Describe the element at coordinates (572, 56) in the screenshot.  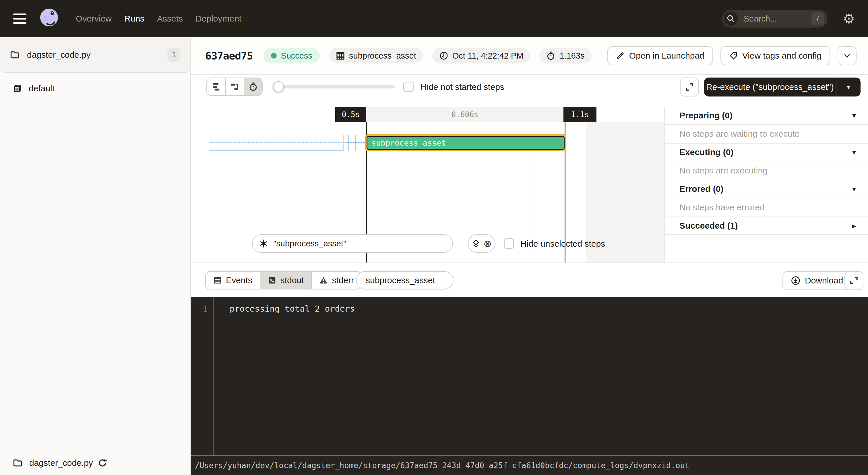
I see `duration-label: 1.163s` at that location.